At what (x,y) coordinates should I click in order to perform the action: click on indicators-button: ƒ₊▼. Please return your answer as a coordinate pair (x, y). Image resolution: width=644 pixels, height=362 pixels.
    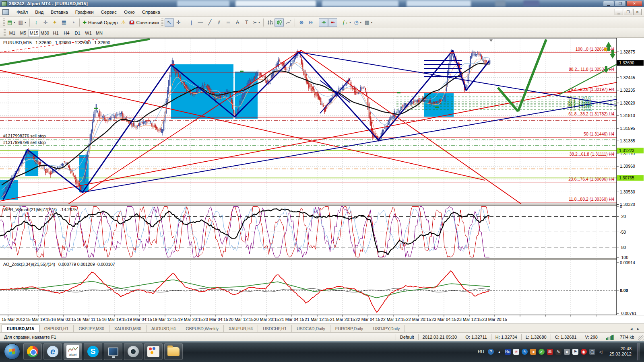
    Looking at the image, I should click on (347, 23).